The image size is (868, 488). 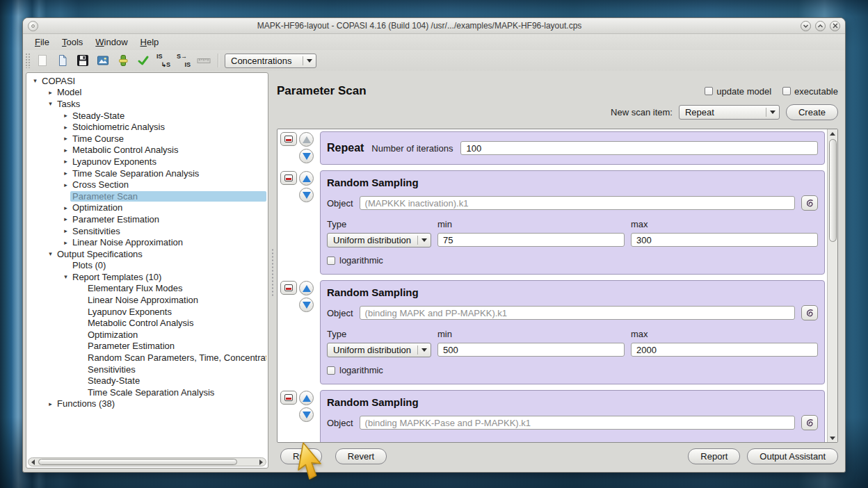 I want to click on tree-item-random-scan-parameters-time-concentrations: Random Scan Parameters, Time, Concentrat…, so click(x=147, y=357).